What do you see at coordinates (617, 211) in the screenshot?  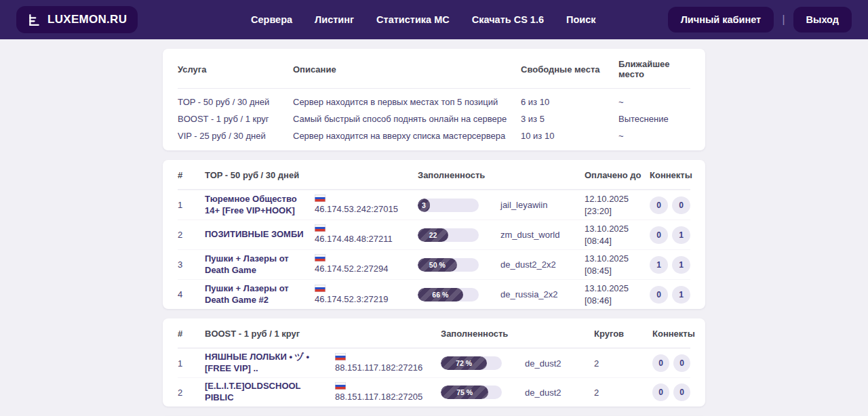 I see `paid-time: [23:20]` at bounding box center [617, 211].